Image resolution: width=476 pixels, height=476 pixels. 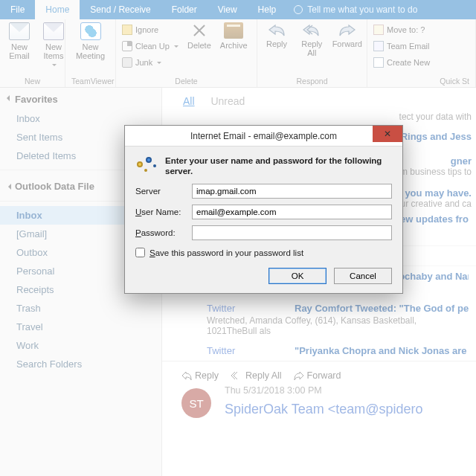 I want to click on ok-button: OK, so click(x=298, y=276).